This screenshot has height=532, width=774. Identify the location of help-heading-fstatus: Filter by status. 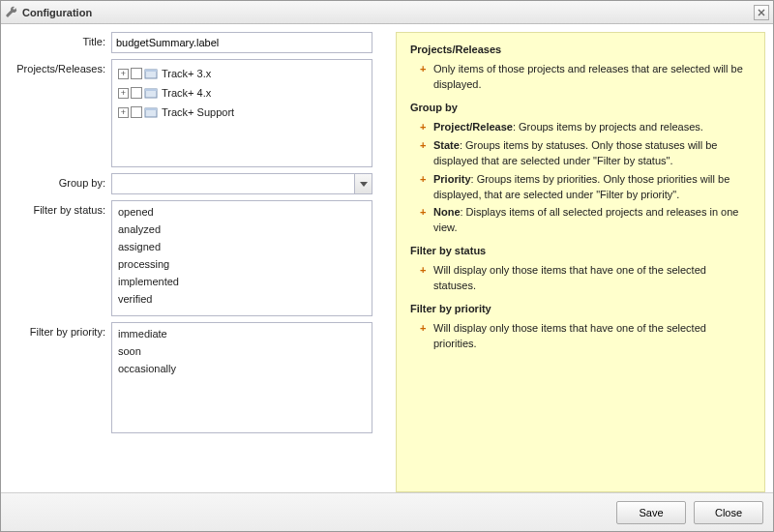
(580, 251).